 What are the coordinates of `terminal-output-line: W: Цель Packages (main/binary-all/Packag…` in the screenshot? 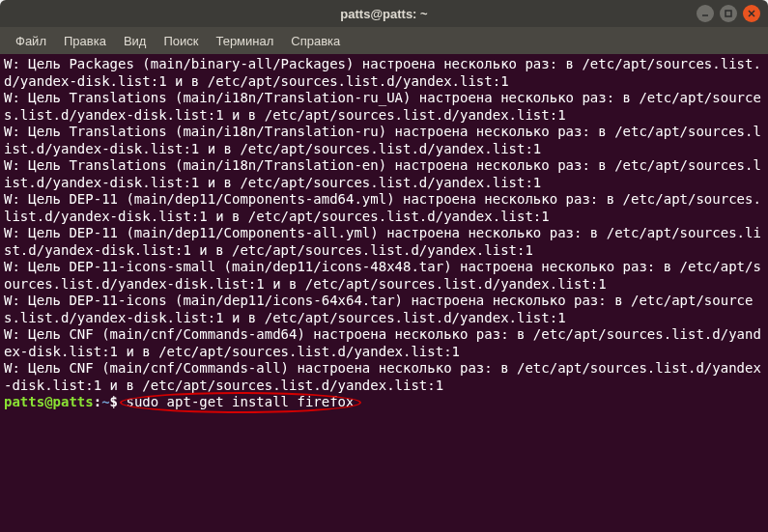 It's located at (384, 73).